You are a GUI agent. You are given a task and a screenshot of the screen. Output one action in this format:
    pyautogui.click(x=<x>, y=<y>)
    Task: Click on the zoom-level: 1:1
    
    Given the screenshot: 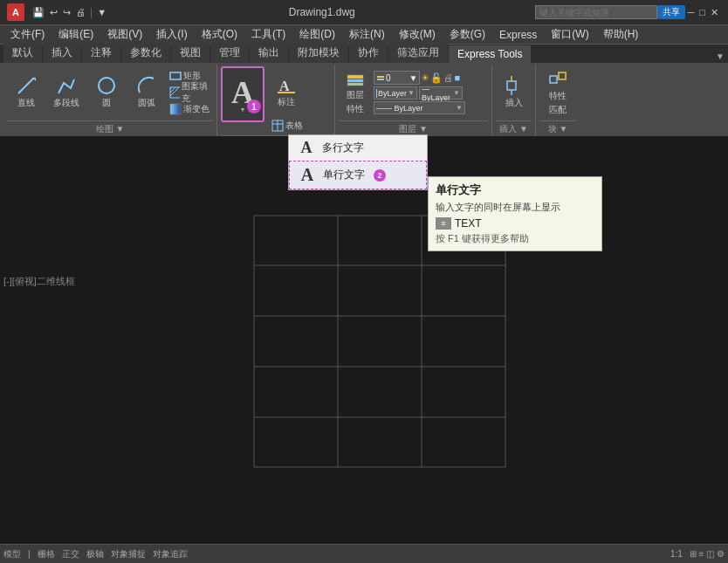 What is the action you would take?
    pyautogui.click(x=676, y=553)
    